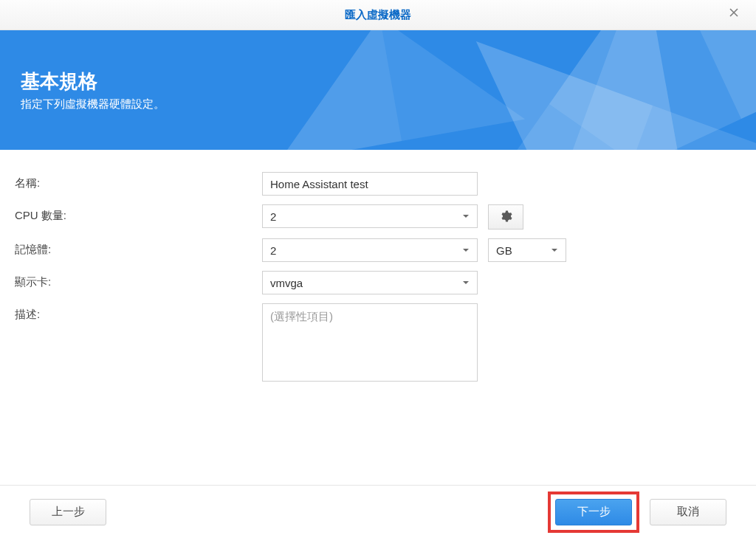  Describe the element at coordinates (370, 184) in the screenshot. I see `name-input` at that location.